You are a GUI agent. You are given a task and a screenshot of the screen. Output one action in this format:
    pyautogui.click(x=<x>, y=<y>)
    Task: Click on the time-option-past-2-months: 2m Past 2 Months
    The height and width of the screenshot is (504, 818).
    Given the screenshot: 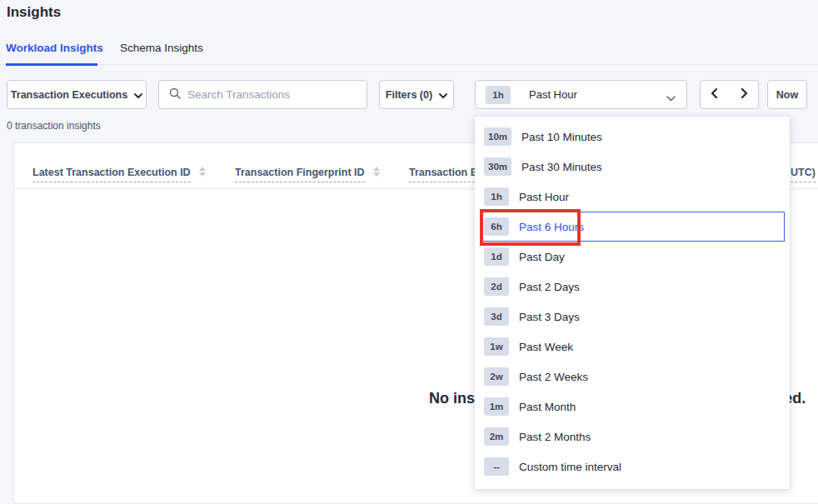 What is the action you would take?
    pyautogui.click(x=632, y=437)
    